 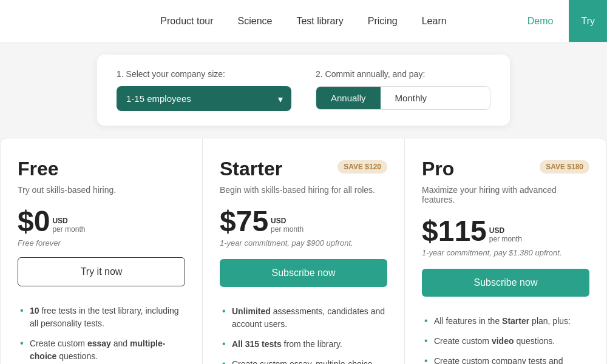 What do you see at coordinates (101, 317) in the screenshot?
I see `free-feature-1: 10 free tests in the test library, inclu…` at bounding box center [101, 317].